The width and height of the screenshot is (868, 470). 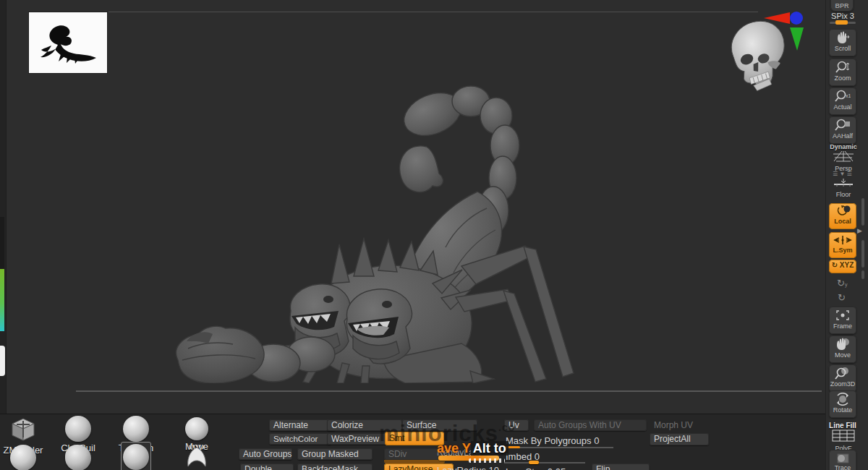 I want to click on imbed-handle, so click(x=534, y=463).